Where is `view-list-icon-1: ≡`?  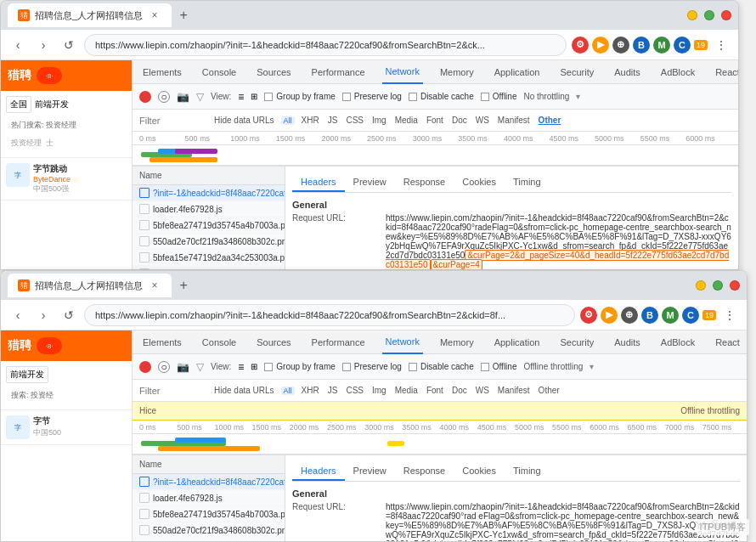
view-list-icon-1: ≡ is located at coordinates (241, 97).